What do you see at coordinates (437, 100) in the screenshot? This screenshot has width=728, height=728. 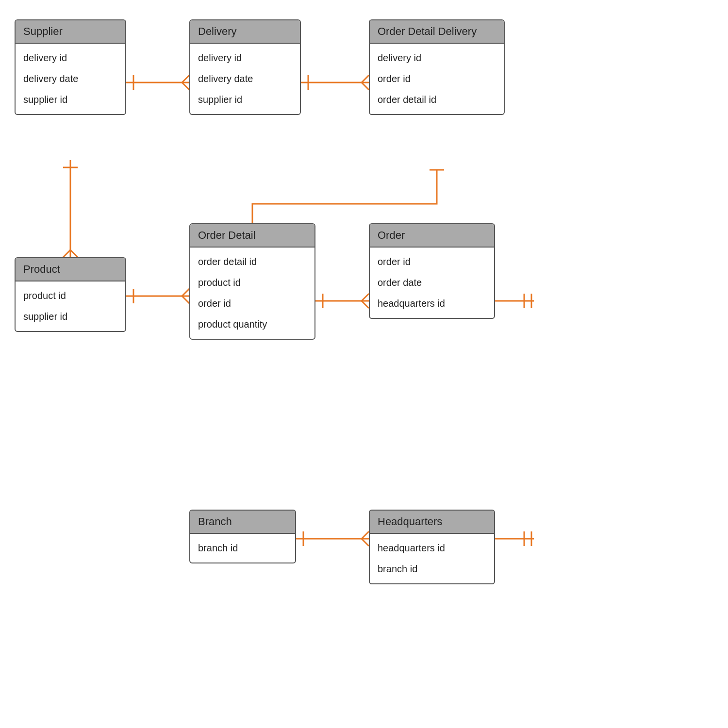 I see `field-odd-3: order detail id` at bounding box center [437, 100].